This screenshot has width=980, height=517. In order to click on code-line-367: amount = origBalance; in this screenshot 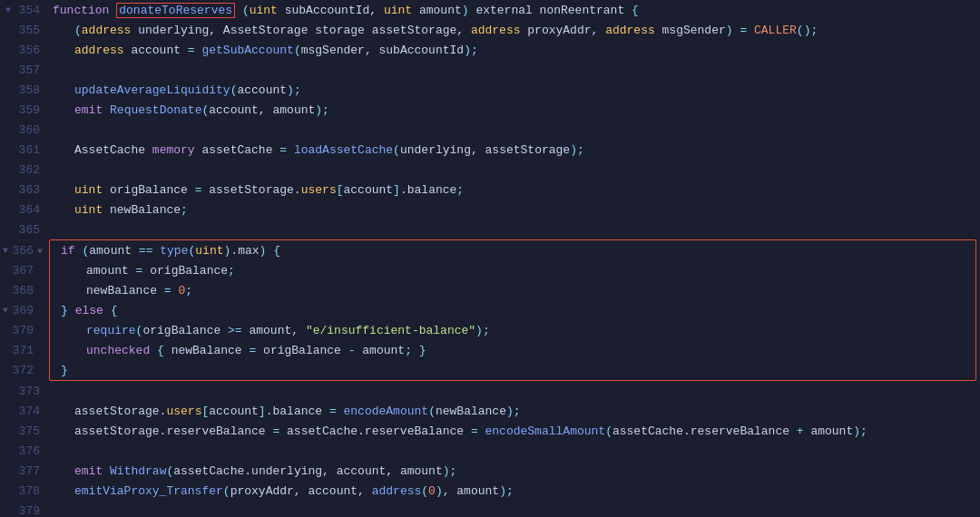, I will do `click(513, 270)`.